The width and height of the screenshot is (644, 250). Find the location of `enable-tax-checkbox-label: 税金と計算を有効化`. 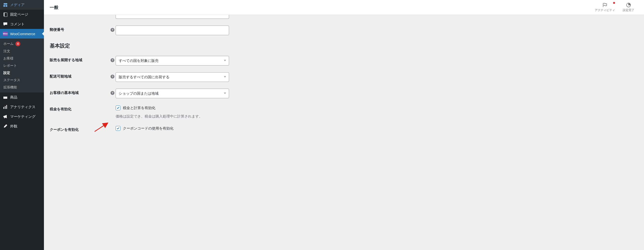

enable-tax-checkbox-label: 税金と計算を有効化 is located at coordinates (139, 108).